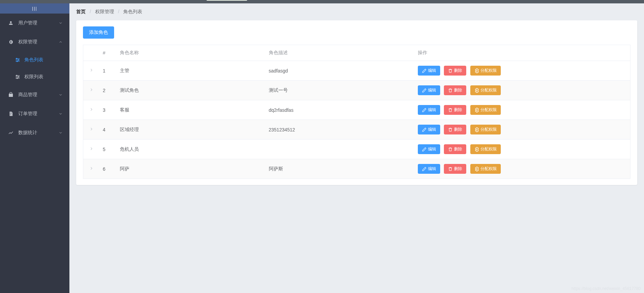 The image size is (644, 293). I want to click on table-header-ops: 操作, so click(522, 53).